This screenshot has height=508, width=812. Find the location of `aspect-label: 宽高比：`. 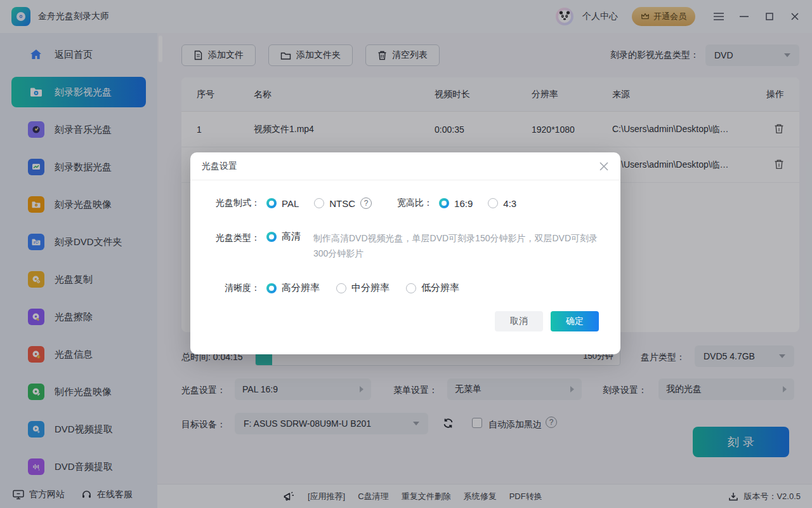

aspect-label: 宽高比： is located at coordinates (415, 203).